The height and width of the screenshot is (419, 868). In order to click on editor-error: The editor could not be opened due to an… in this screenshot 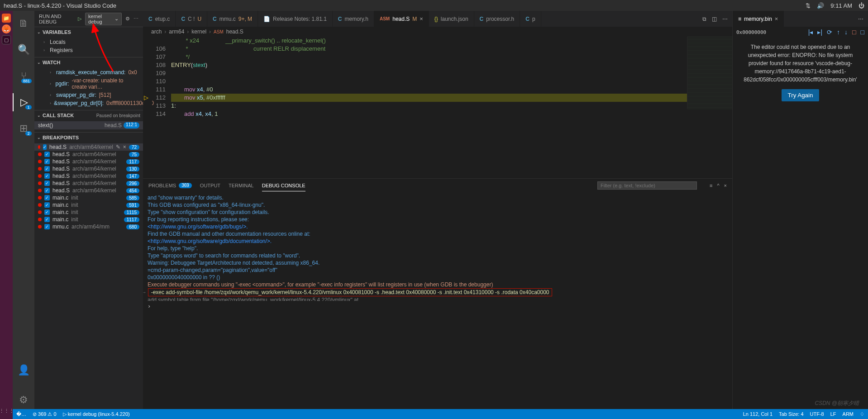, I will do `click(800, 72)`.